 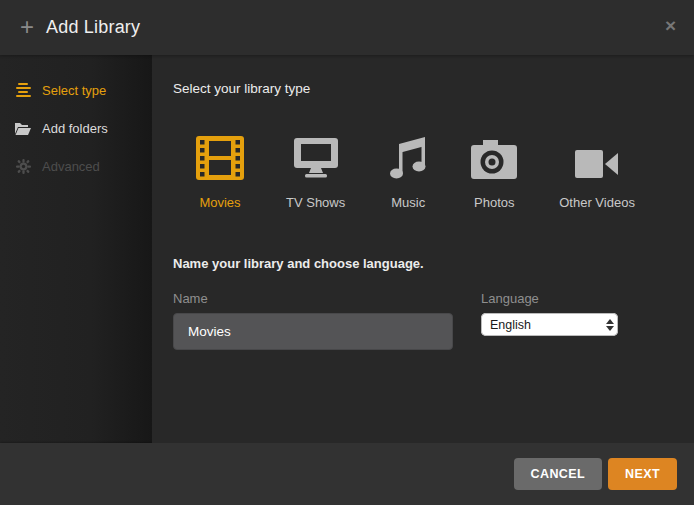 What do you see at coordinates (71, 166) in the screenshot?
I see `sidebar-item-label: Advanced` at bounding box center [71, 166].